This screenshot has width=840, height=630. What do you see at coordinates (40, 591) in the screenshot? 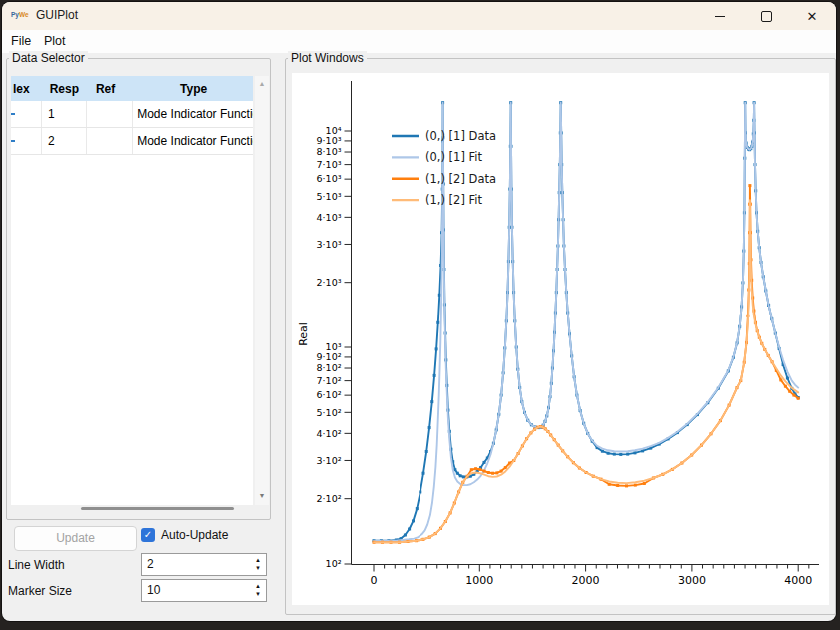
I see `marker-size-label: Marker Size` at bounding box center [40, 591].